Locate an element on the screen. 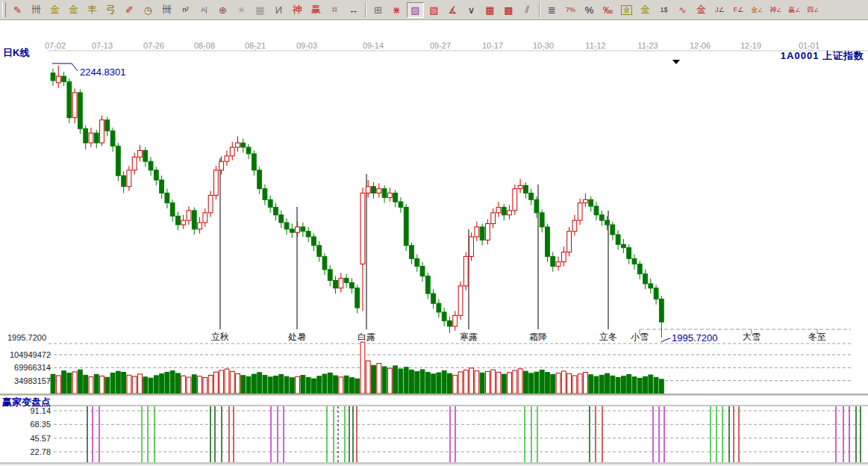 The height and width of the screenshot is (466, 868). gold-circle-icon: 金 is located at coordinates (627, 10).